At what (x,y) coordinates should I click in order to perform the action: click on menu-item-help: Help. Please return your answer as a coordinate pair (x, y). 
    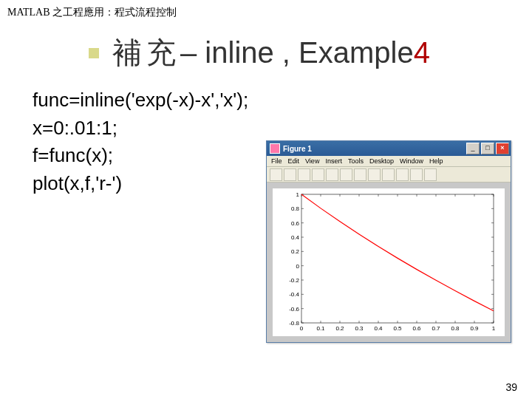
    Looking at the image, I should click on (436, 161).